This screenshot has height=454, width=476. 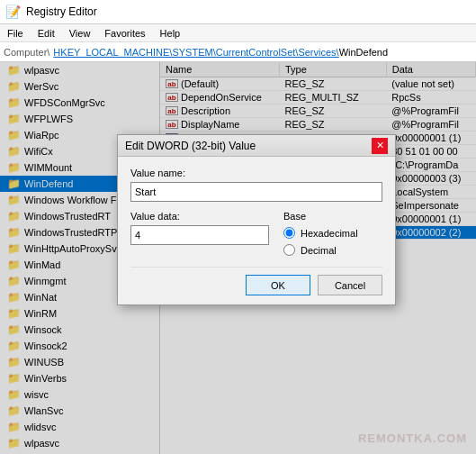 I want to click on ok-button: OK, so click(x=278, y=285).